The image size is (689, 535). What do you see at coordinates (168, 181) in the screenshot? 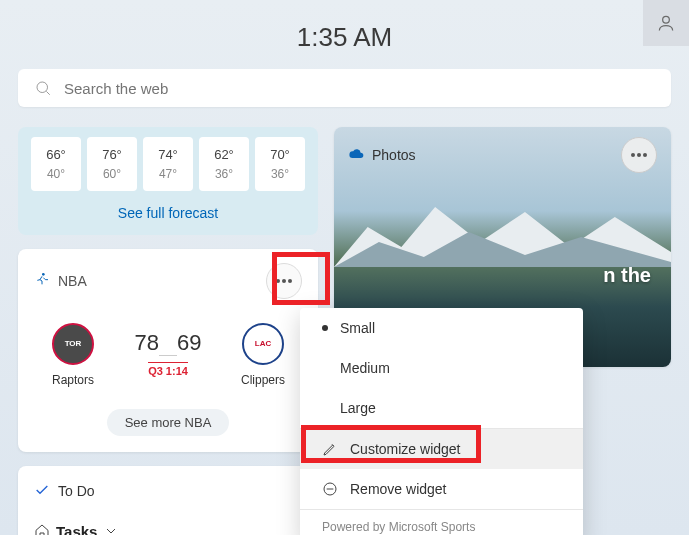
I see `weather-widget: 66° 40° 76° 60° 74° 47° 62° 36° 70° 36` at bounding box center [168, 181].